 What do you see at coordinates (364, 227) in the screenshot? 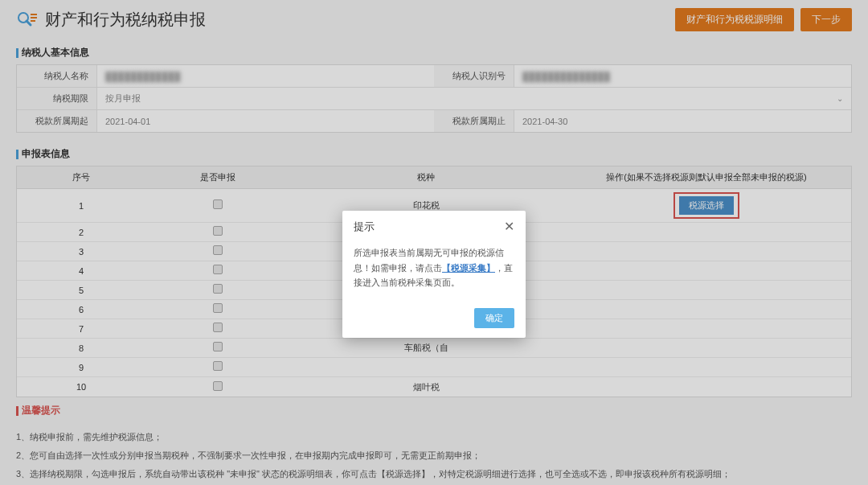
I see `modal-title: 提示` at bounding box center [364, 227].